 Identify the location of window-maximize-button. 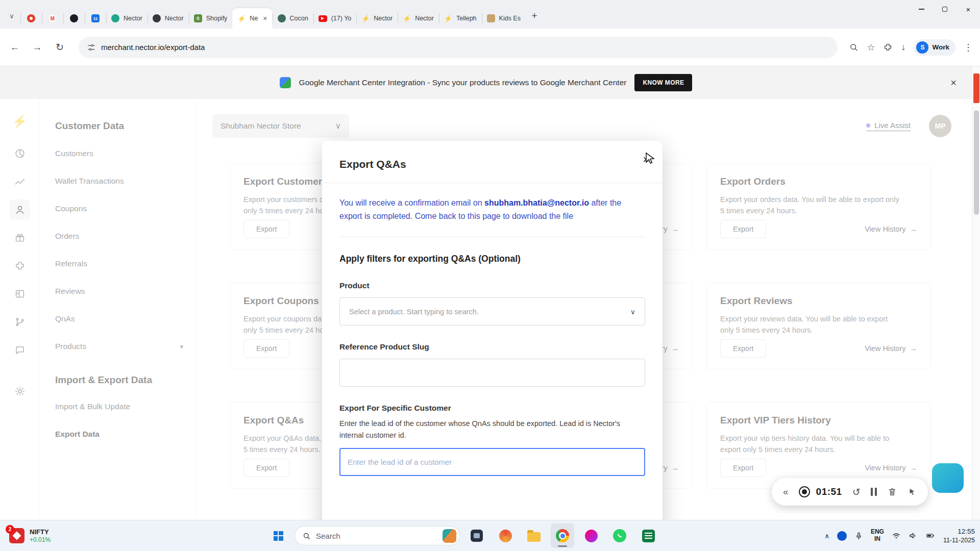
(945, 9).